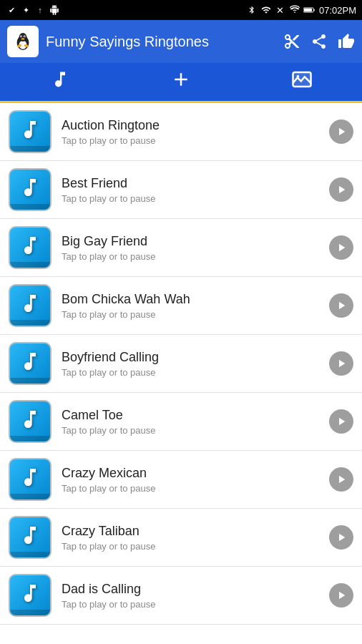  I want to click on ringtone-name: Boyfriend Calling, so click(195, 358).